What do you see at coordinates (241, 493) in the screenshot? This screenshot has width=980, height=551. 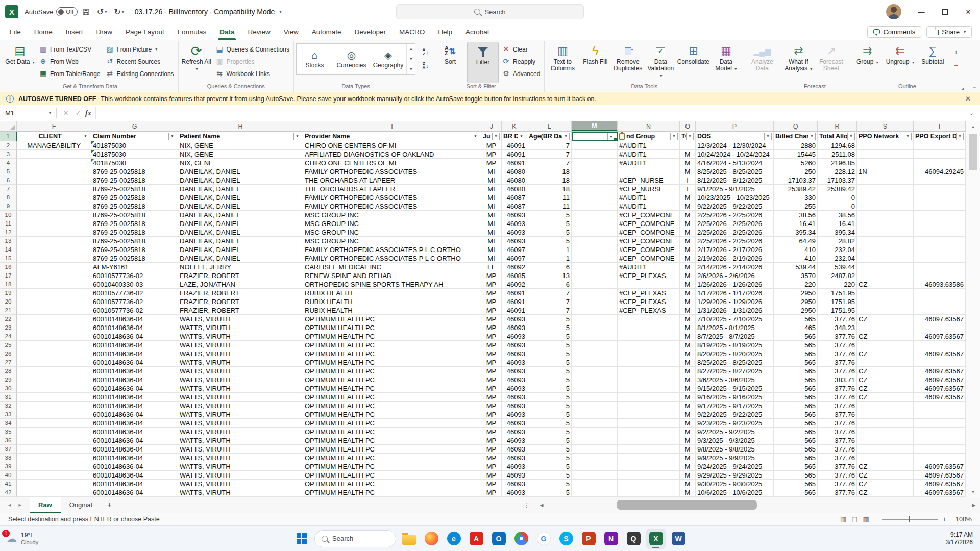 I see `cell-H42: WATTS, VIRUTH` at bounding box center [241, 493].